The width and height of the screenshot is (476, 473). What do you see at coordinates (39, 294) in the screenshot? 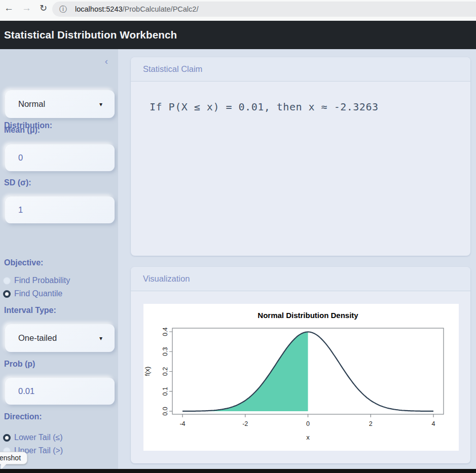
I see `radio-label: Find Quantile` at bounding box center [39, 294].